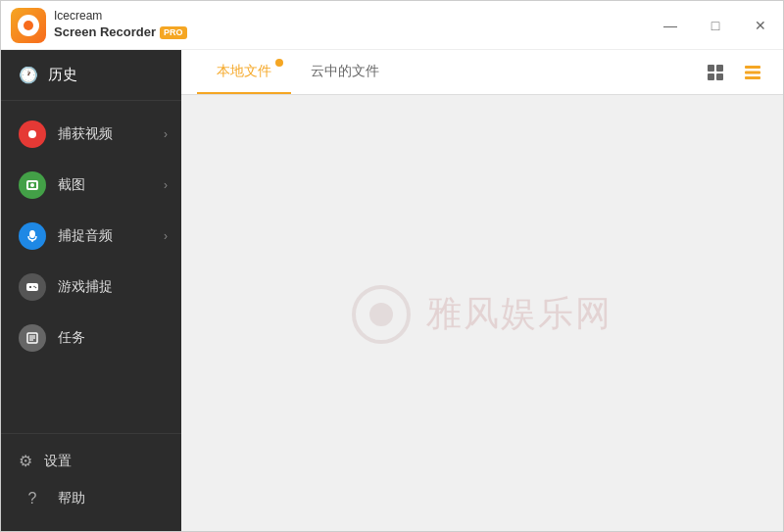  I want to click on sidebar-item-tasks: 任务, so click(91, 338).